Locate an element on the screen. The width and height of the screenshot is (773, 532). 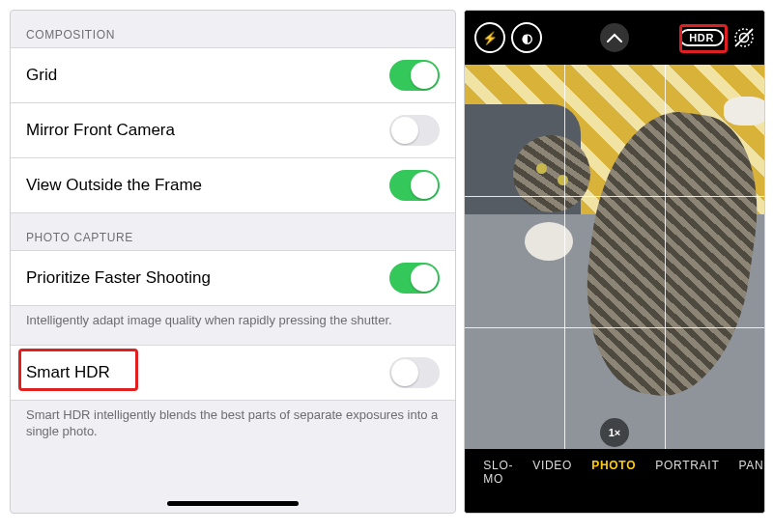
live-photo-off-icon is located at coordinates (744, 38).